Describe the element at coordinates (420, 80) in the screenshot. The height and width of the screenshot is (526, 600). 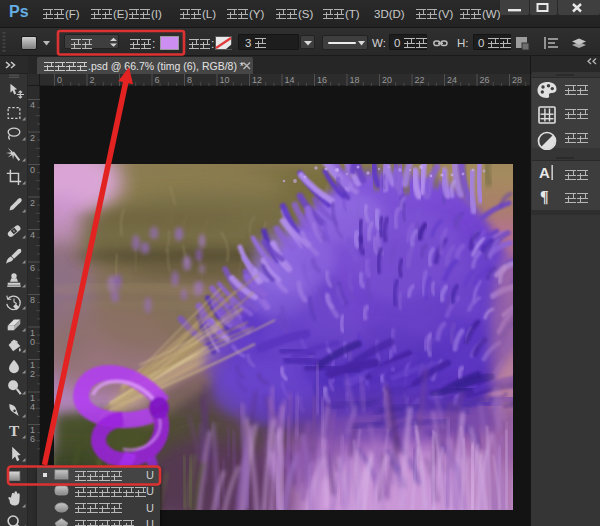
I see `svg-text: 22` at that location.